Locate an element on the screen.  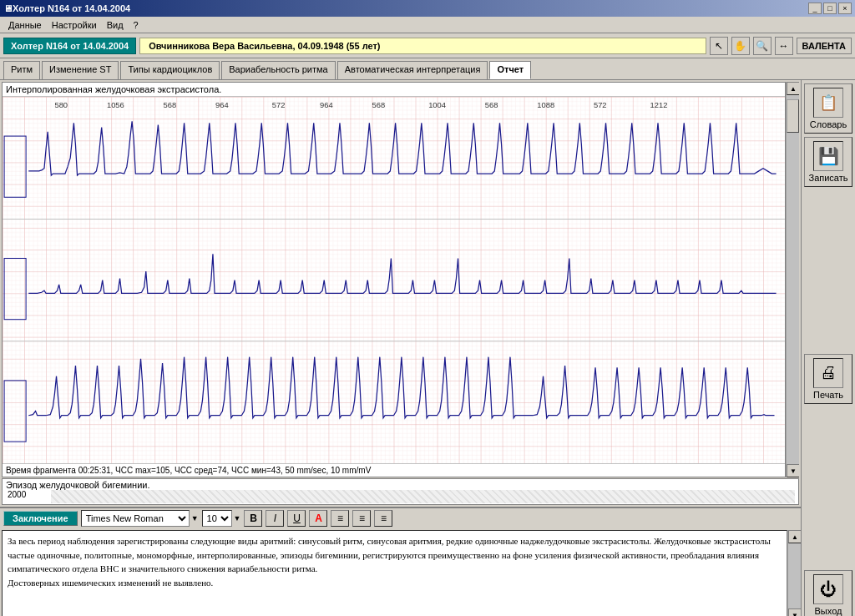
dictionary-icon: 📋 is located at coordinates (828, 103).